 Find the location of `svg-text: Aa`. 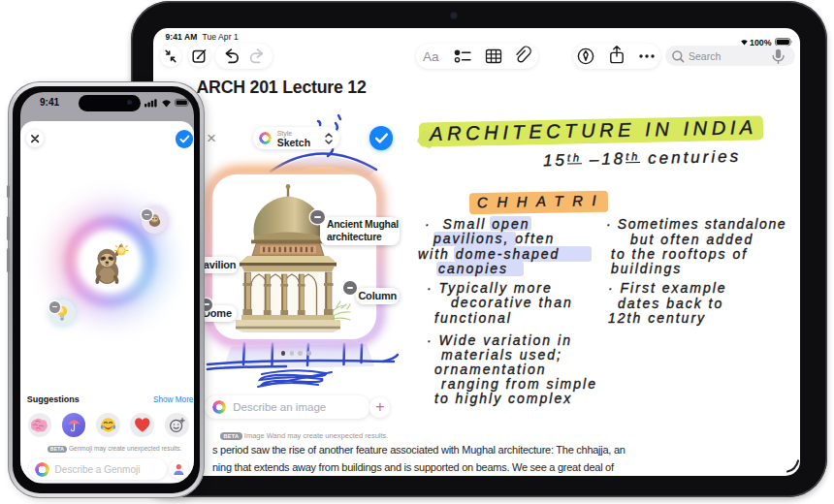

svg-text: Aa is located at coordinates (431, 56).